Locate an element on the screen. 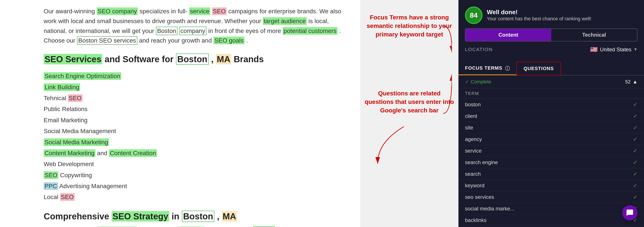 This screenshot has width=644, height=227. section2-paragraph: Want to show up in search results for hi… is located at coordinates (196, 226).